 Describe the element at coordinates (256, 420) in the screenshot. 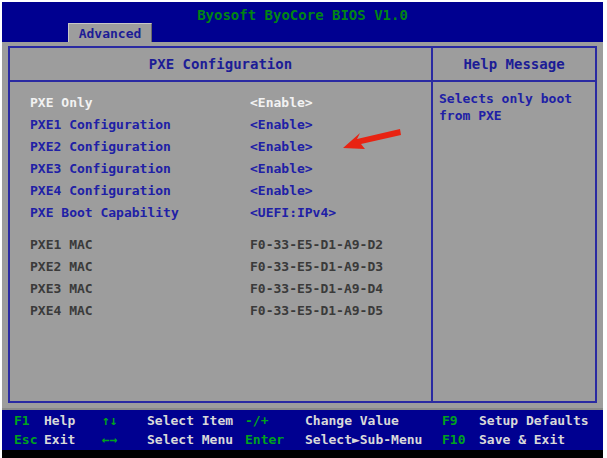

I see `key-minus-plus: -/+` at that location.